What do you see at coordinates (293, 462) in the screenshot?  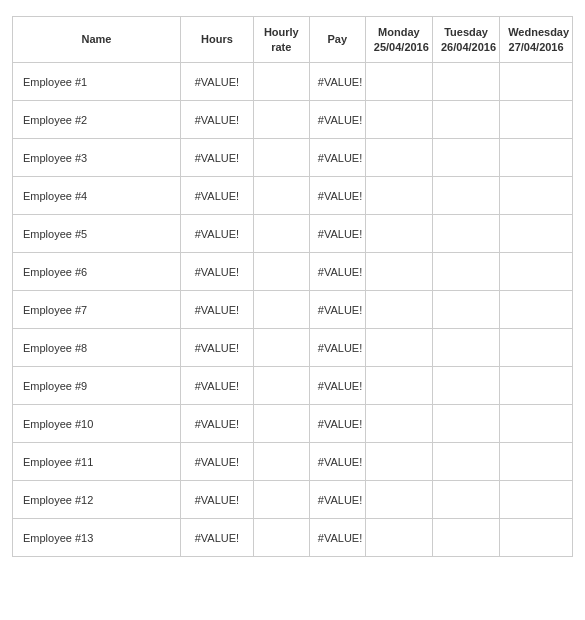 I see `table-row: Employee #11#VALUE!#VALUE!` at bounding box center [293, 462].